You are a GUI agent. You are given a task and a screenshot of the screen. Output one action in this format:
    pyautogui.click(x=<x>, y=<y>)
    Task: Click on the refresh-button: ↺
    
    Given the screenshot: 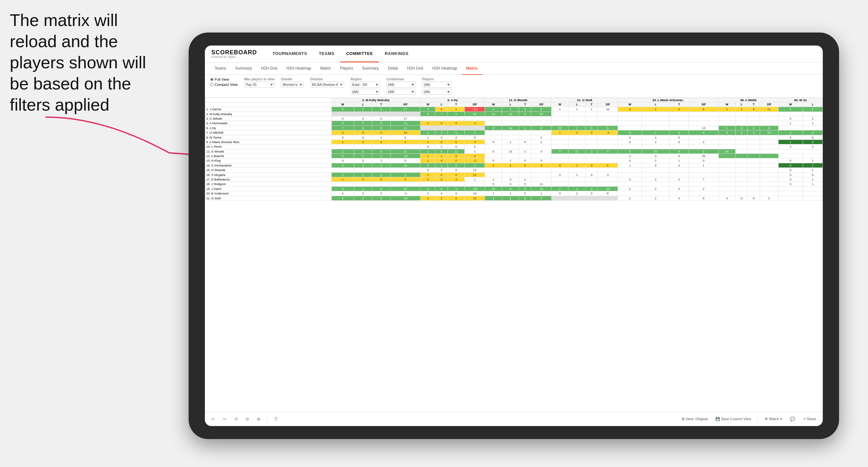 What is the action you would take?
    pyautogui.click(x=236, y=419)
    